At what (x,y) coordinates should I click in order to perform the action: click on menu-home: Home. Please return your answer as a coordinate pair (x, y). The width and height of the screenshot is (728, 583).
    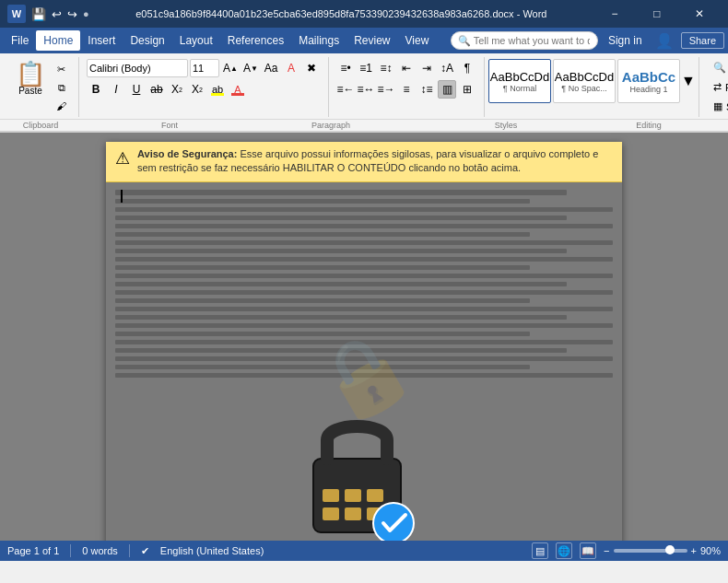
    Looking at the image, I should click on (58, 41).